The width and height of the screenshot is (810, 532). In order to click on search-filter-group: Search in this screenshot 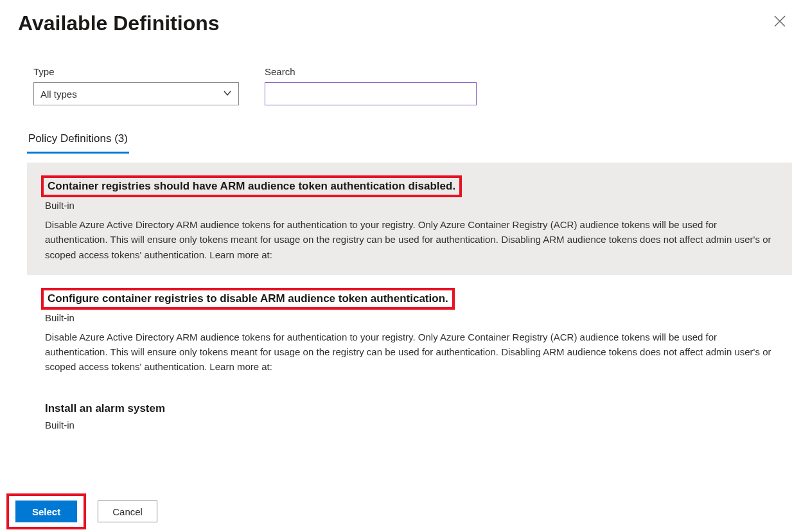, I will do `click(371, 86)`.